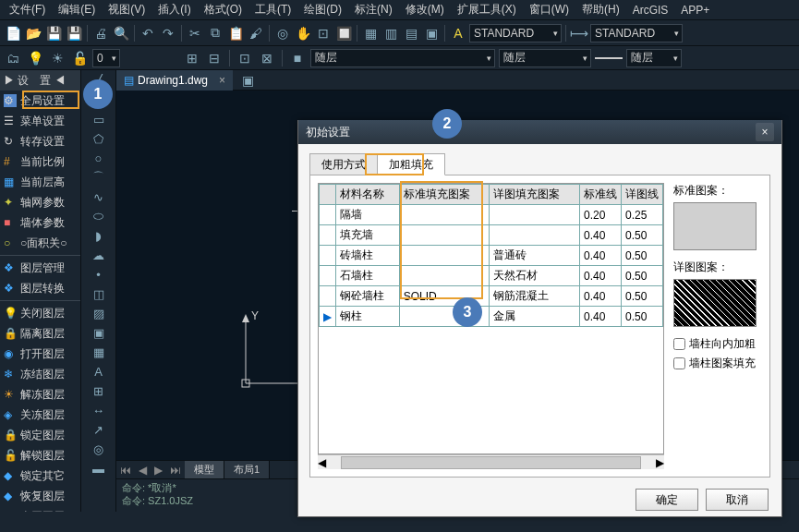 This screenshot has height=532, width=799. Describe the element at coordinates (99, 119) in the screenshot. I see `rect-tool-icon: ▭` at that location.